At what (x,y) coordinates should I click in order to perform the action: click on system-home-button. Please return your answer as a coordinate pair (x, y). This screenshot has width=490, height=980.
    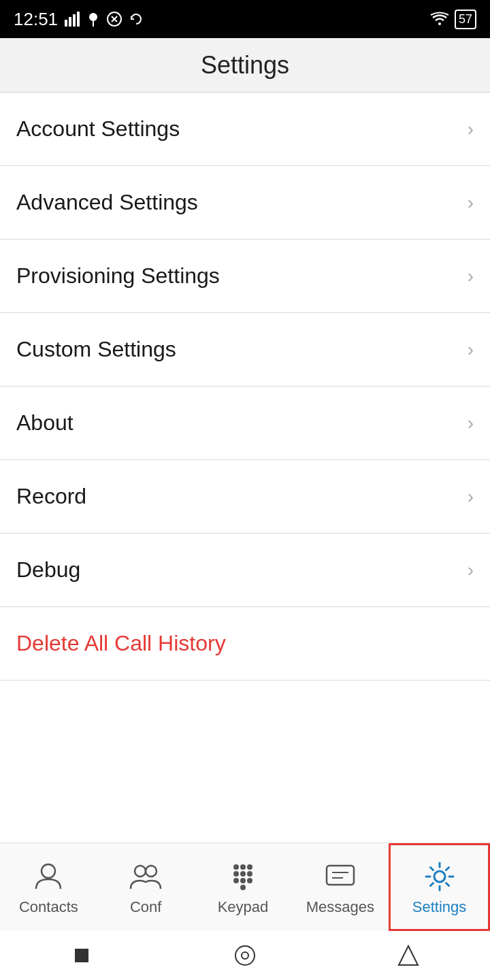
    Looking at the image, I should click on (245, 956).